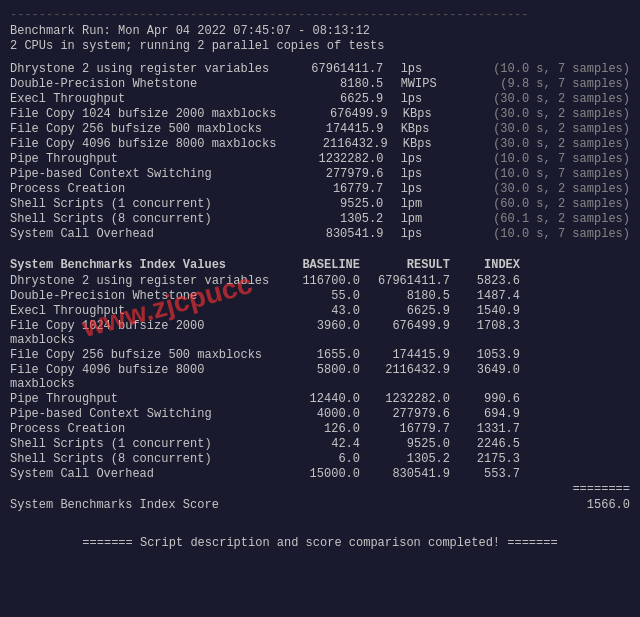  I want to click on ir-baseline: 6.0, so click(315, 459).